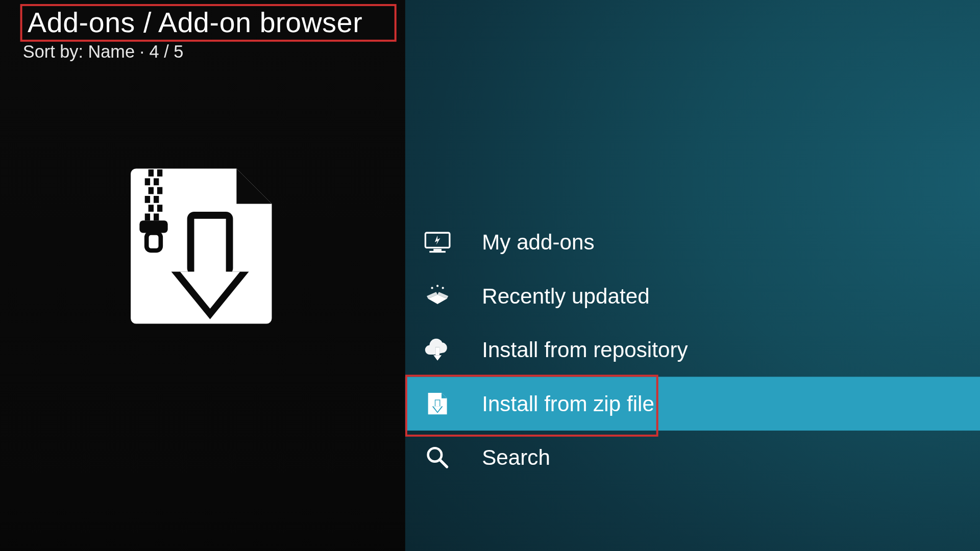 The image size is (980, 551). Describe the element at coordinates (208, 23) in the screenshot. I see `breadcrumb-highlight-box: Add-ons / Add-on browser` at that location.